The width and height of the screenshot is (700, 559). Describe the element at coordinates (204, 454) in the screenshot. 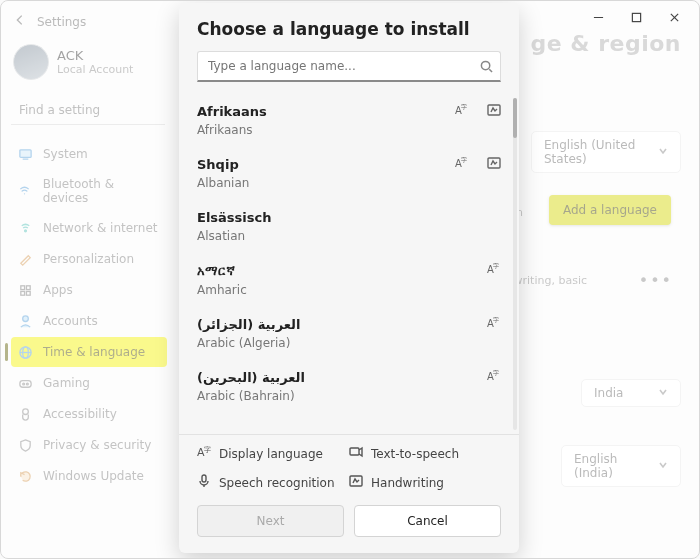

I see `display-language-icon: A字` at that location.